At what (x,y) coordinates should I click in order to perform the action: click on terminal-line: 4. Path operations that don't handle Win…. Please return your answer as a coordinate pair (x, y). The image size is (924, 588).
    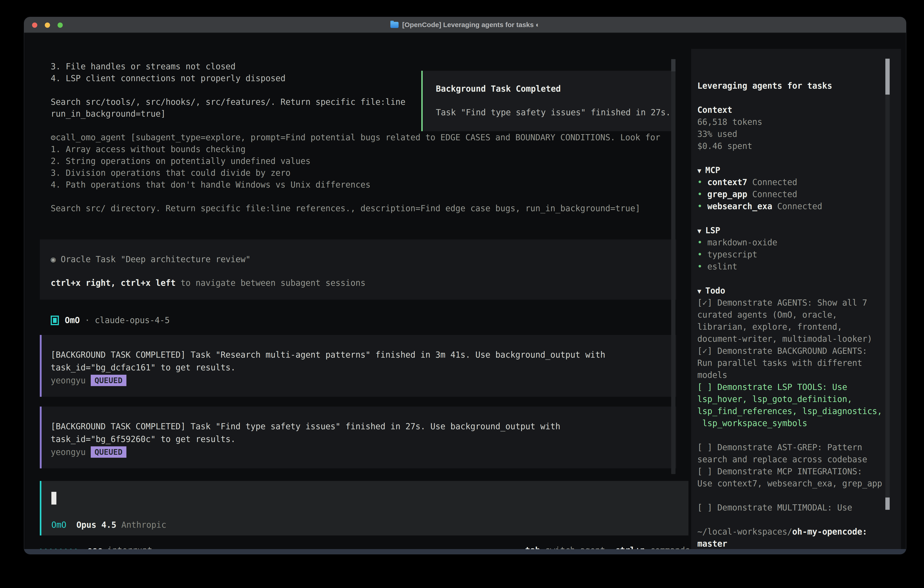
    Looking at the image, I should click on (363, 185).